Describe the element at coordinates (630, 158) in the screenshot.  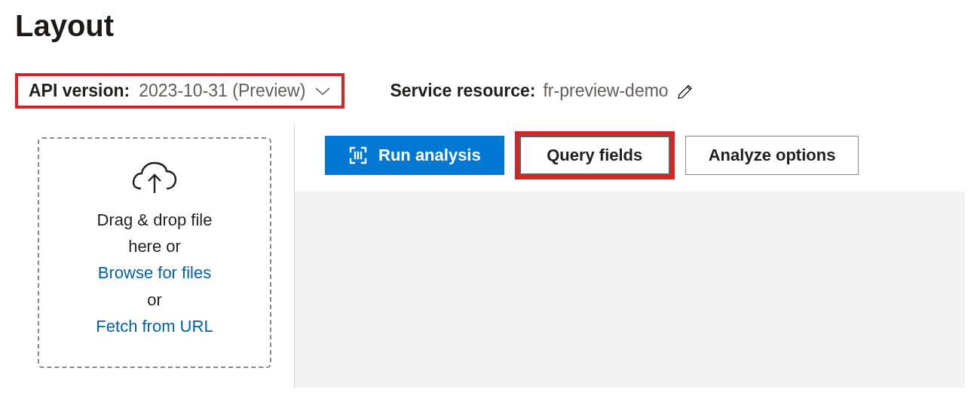
I see `toolbar: Run analysis Query fields Analyze option…` at that location.